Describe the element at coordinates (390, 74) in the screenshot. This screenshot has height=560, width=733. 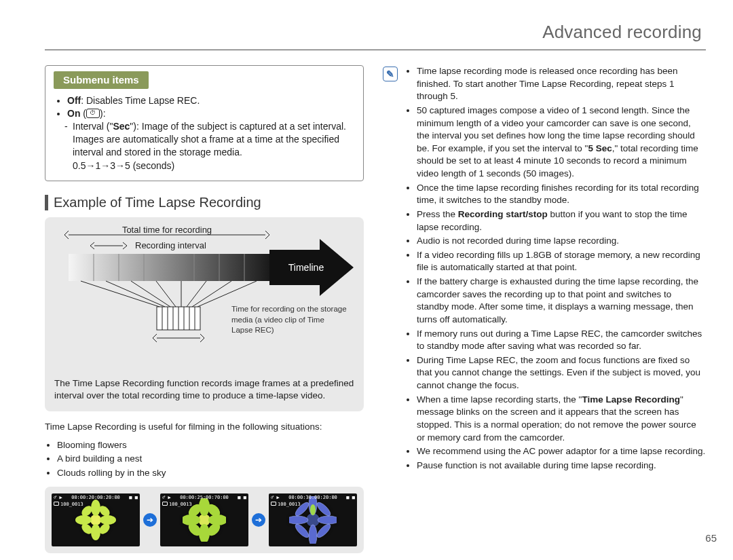
I see `note-icon: ✎` at that location.